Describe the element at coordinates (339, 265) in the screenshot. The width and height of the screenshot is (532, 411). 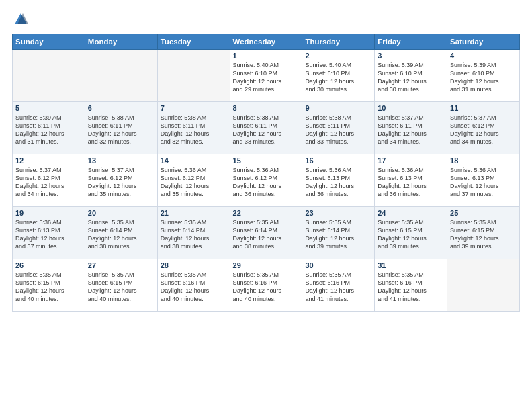
I see `day-number: 30` at that location.